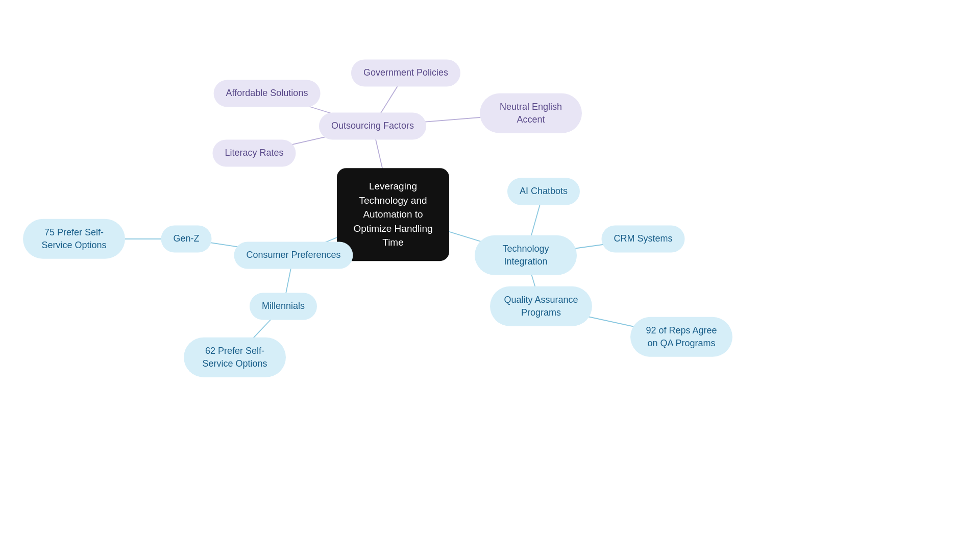 This screenshot has height=553, width=980. What do you see at coordinates (283, 306) in the screenshot?
I see `node-millennials: Millennials` at bounding box center [283, 306].